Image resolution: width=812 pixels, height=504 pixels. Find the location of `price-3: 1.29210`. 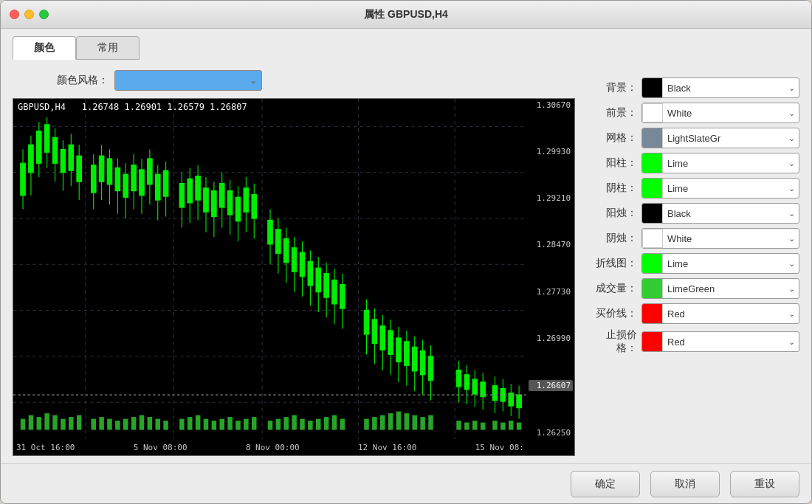

price-3: 1.29210 is located at coordinates (551, 198).